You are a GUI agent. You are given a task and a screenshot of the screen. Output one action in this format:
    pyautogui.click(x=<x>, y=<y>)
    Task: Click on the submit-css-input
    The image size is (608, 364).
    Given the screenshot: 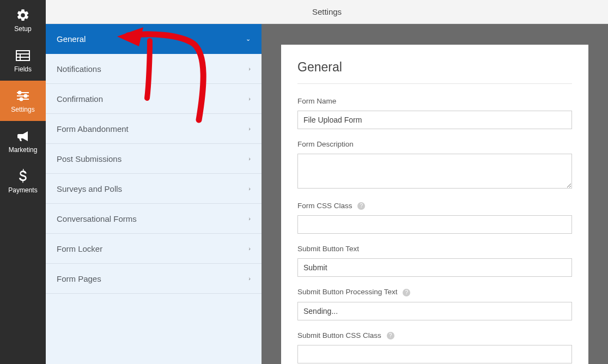 What is the action you would take?
    pyautogui.click(x=435, y=354)
    